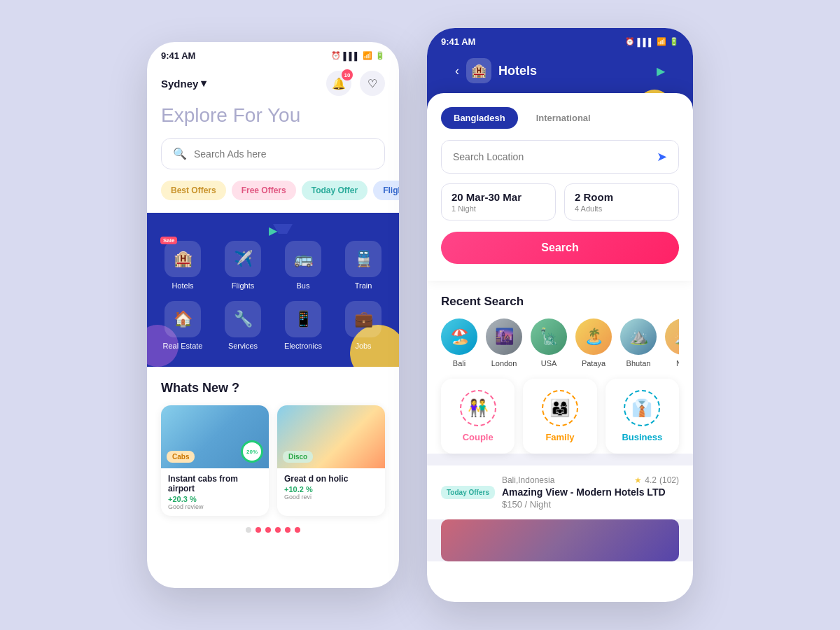  Describe the element at coordinates (560, 408) in the screenshot. I see `family-avatar: 👨‍👩‍👧` at that location.